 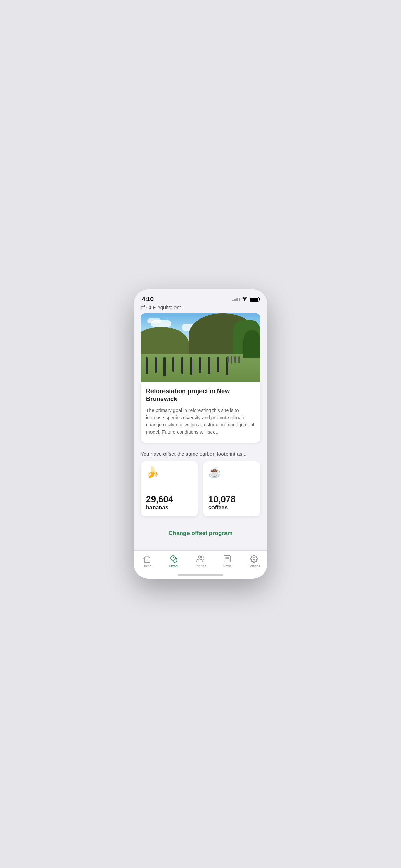 What do you see at coordinates (232, 499) in the screenshot?
I see `coffee-count: 10,078` at bounding box center [232, 499].